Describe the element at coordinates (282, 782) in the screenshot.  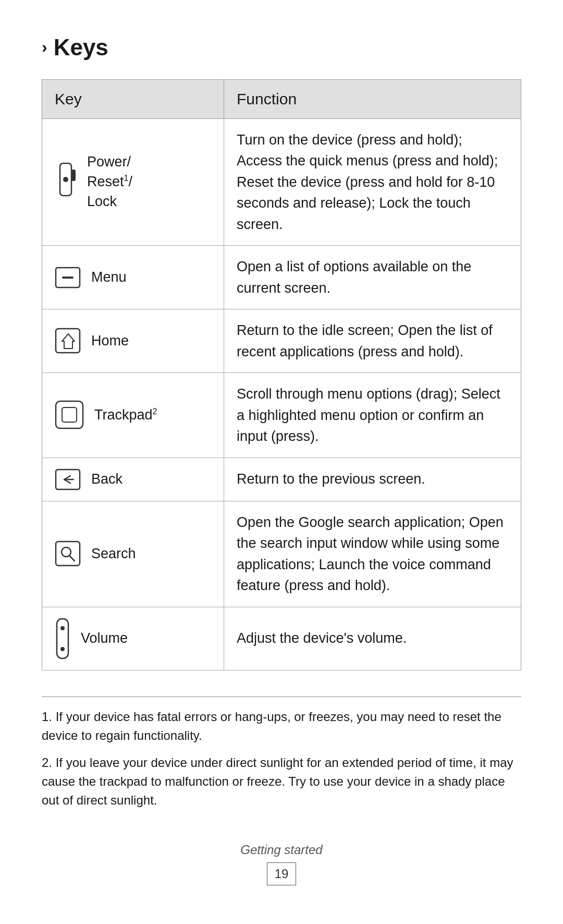
I see `footnote-2: 2. If you leave your device under direct…` at that location.